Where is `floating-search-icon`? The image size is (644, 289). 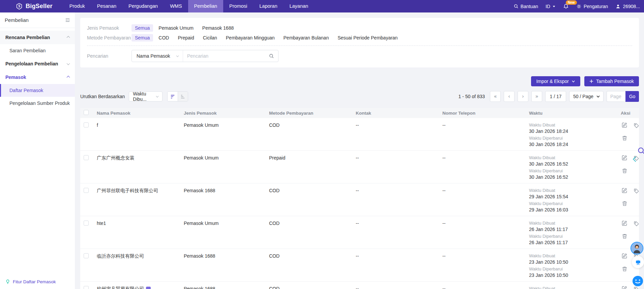
floating-search-icon is located at coordinates (641, 151).